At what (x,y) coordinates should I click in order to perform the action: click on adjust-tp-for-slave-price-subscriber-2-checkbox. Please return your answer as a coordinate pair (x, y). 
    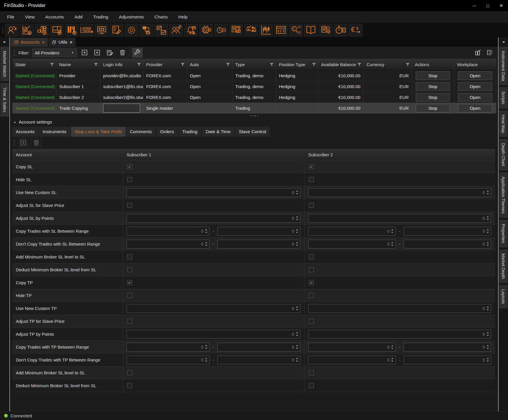
    Looking at the image, I should click on (311, 321).